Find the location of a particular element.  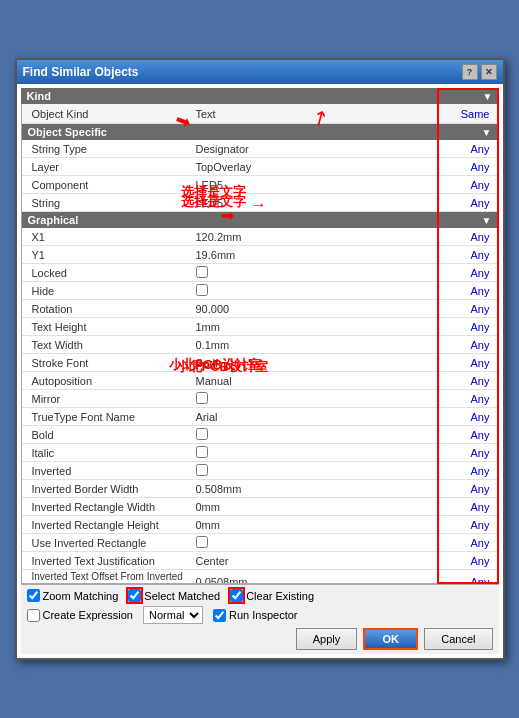

kind-collapse-icon: ▼ is located at coordinates (488, 96).